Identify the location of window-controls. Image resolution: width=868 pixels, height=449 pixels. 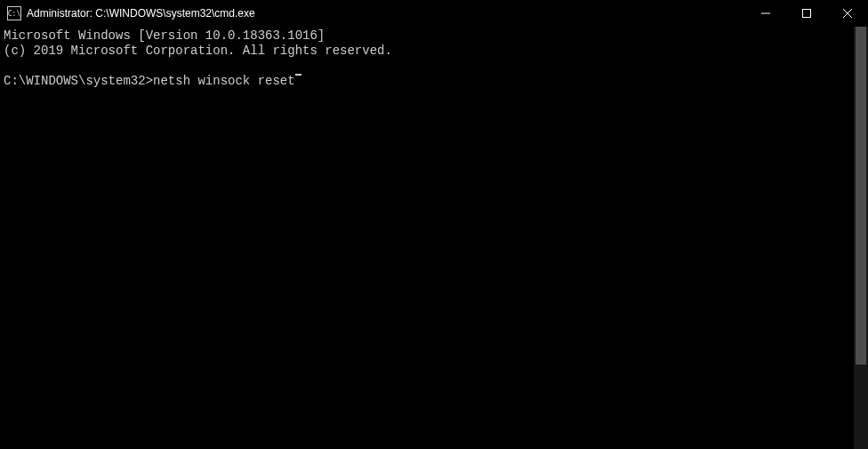
(807, 13).